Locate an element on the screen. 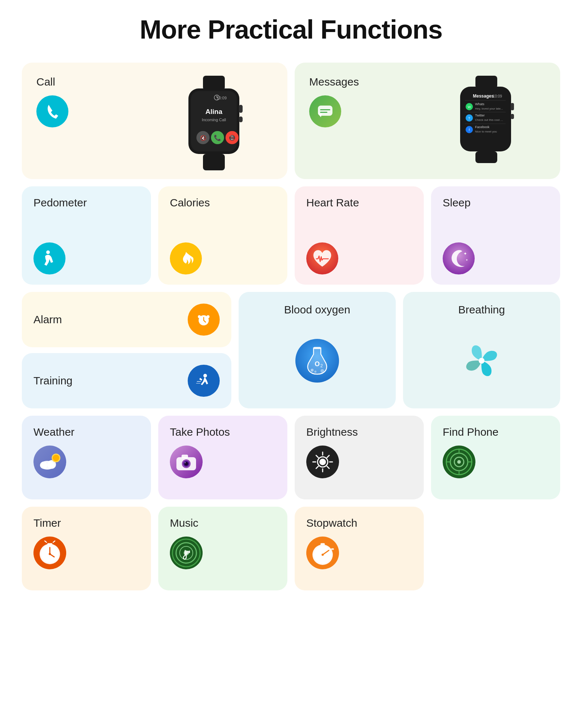 Image resolution: width=582 pixels, height=728 pixels. pedometer-icon is located at coordinates (49, 258).